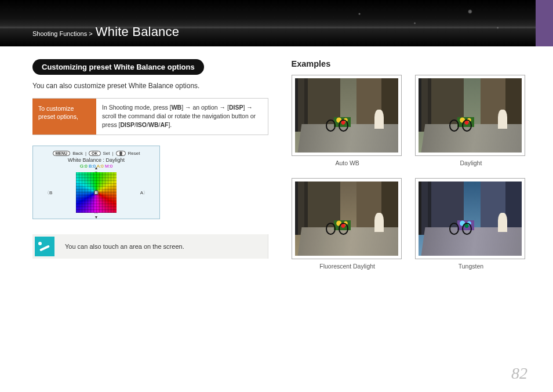  What do you see at coordinates (141, 125) in the screenshot?
I see `key-iso: ISO` at bounding box center [141, 125].